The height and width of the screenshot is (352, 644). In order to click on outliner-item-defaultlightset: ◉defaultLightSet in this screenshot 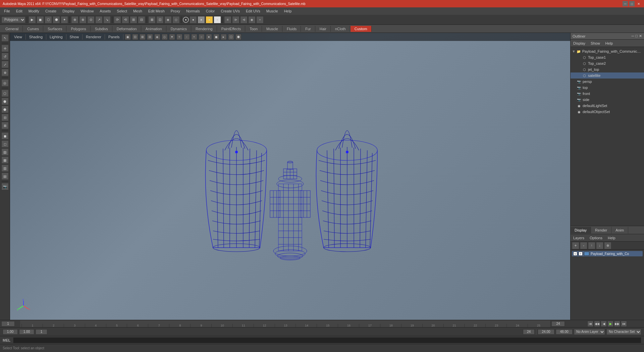, I will do `click(607, 106)`.